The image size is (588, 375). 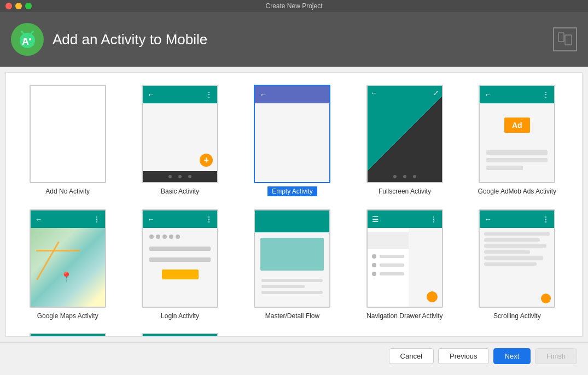 I want to click on scroll-lines, so click(x=517, y=249).